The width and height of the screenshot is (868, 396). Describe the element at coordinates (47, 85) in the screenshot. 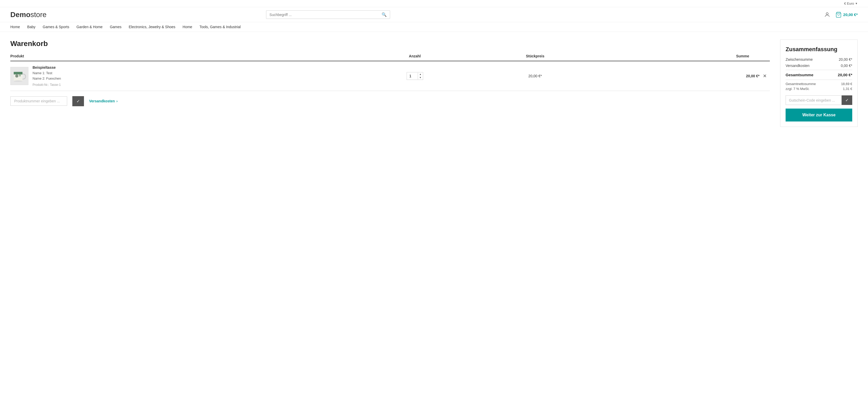

I see `product-number: Produkt-Nr.: Tasse-1` at that location.